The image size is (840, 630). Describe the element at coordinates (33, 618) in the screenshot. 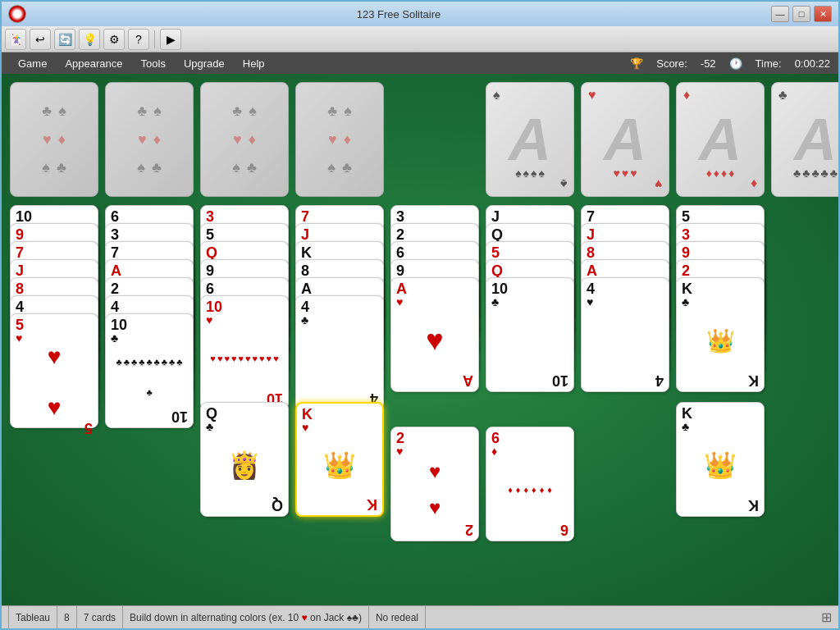

I see `tableau-label: Tableau` at that location.